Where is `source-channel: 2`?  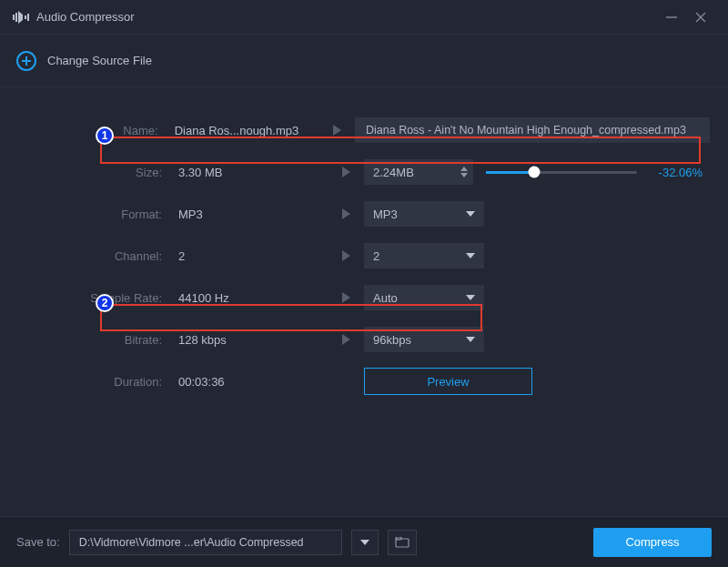 source-channel: 2 is located at coordinates (251, 257).